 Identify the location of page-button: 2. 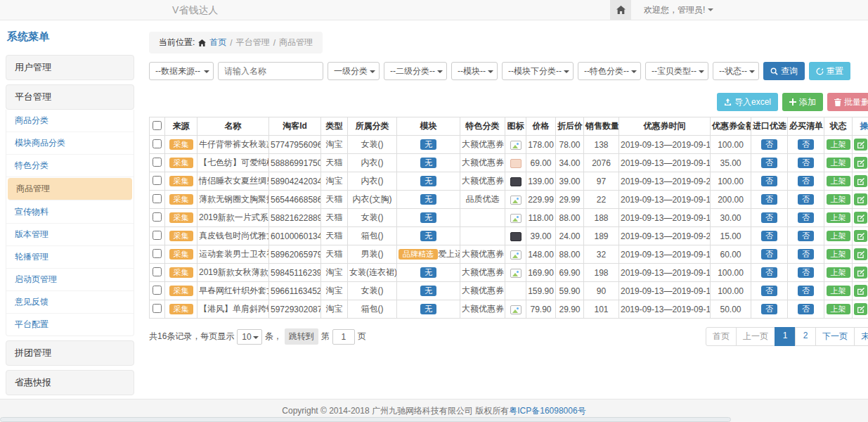
(805, 336).